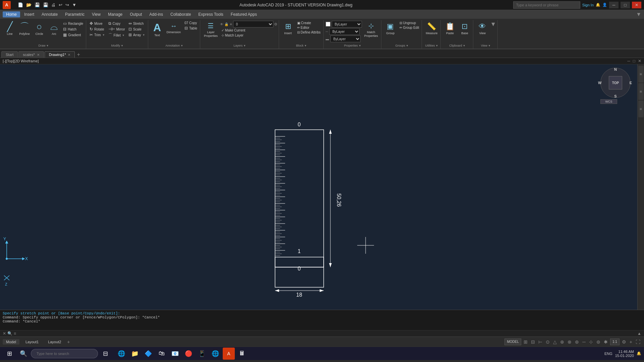  I want to click on annotation-dropdown-arrow: ▼, so click(182, 46).